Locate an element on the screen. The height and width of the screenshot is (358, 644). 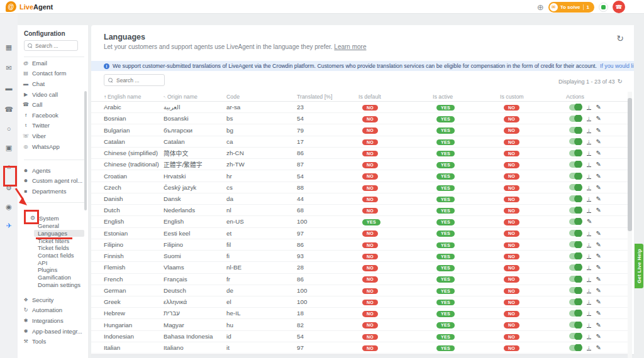
sidebar-item-security: ❖ Security is located at coordinates (53, 300).